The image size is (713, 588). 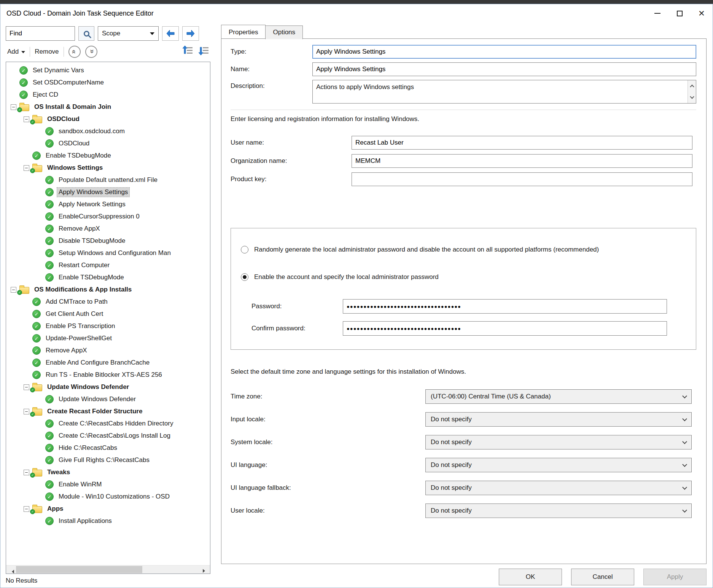 I want to click on move-step-down-button, so click(x=204, y=52).